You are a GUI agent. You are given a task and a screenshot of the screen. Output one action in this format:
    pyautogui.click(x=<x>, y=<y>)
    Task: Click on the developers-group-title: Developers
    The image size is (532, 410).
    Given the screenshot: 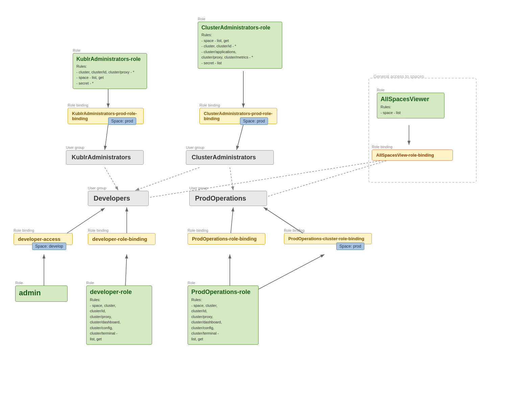 What is the action you would take?
    pyautogui.click(x=118, y=198)
    